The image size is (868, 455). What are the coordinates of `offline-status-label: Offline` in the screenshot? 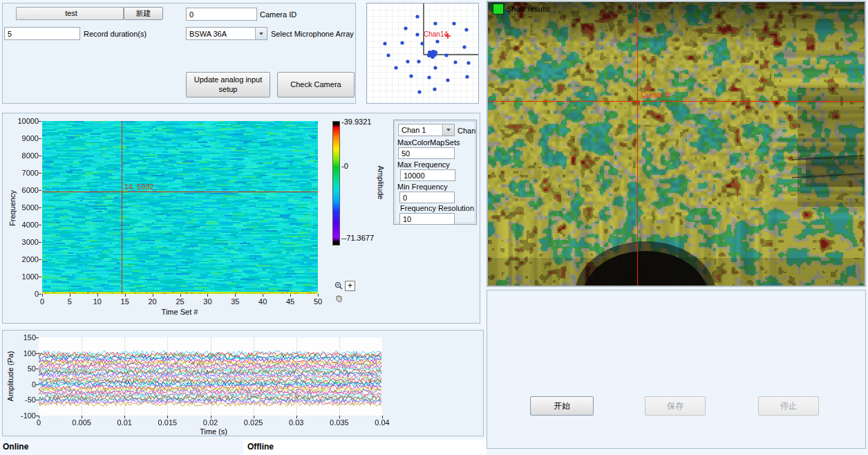 It's located at (261, 447).